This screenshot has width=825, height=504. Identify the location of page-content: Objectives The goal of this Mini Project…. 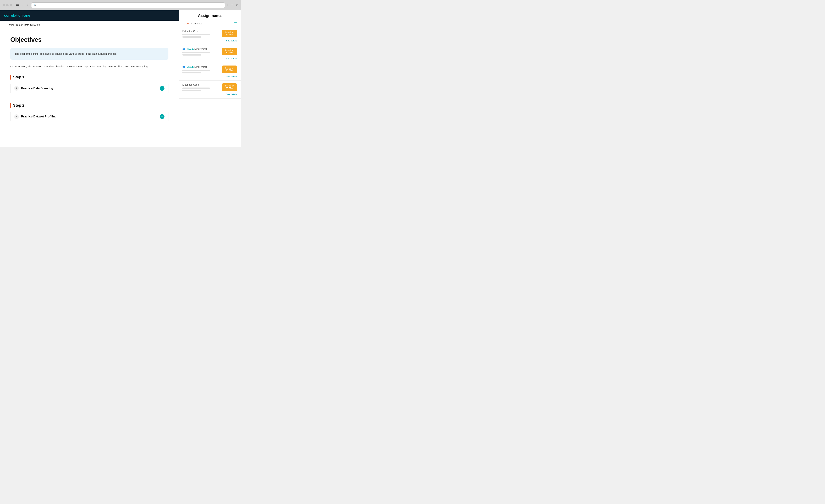
(89, 88).